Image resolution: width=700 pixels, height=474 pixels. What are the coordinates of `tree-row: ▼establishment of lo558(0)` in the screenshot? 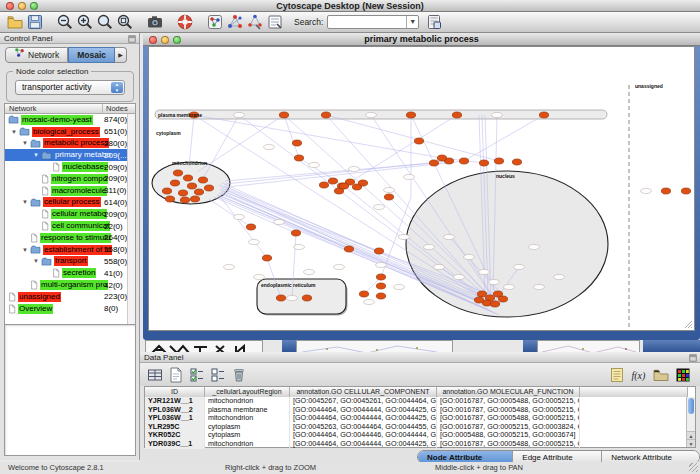 It's located at (70, 250).